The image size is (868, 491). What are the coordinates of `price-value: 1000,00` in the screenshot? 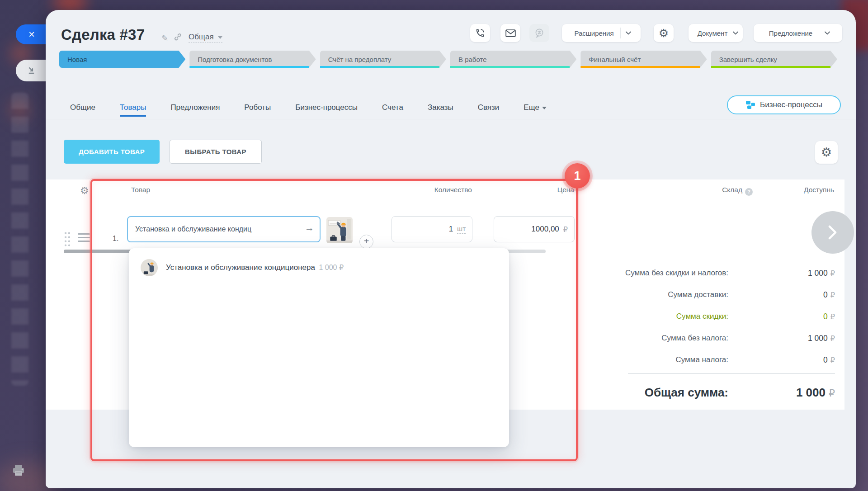 It's located at (545, 229).